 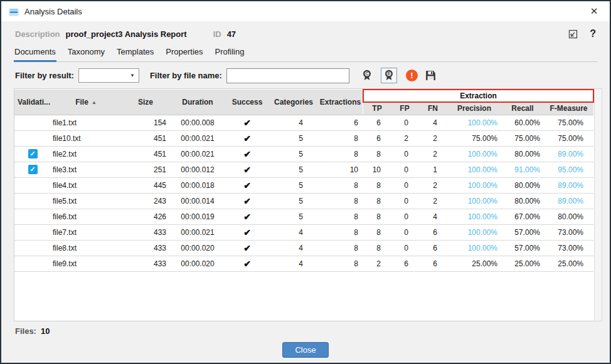 I want to click on col-header-file: File▲, so click(x=86, y=102).